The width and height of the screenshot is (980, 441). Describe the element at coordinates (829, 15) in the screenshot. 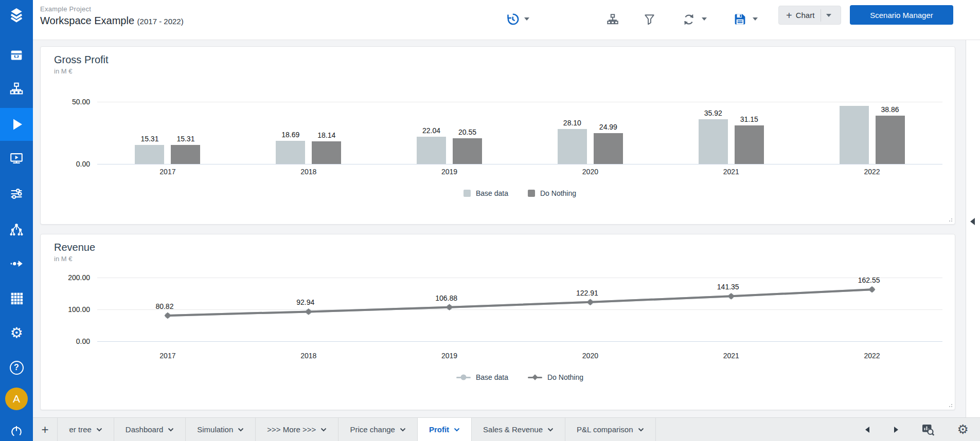

I see `add-chart-dropdown-caret` at that location.